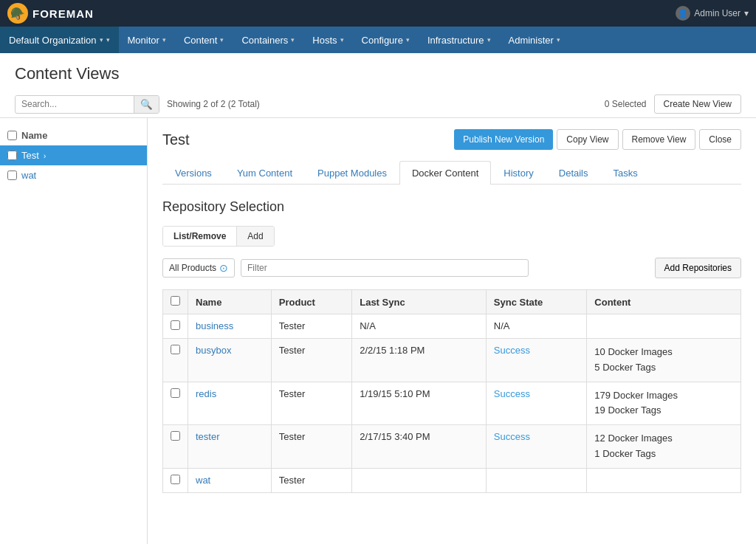  Describe the element at coordinates (535, 40) in the screenshot. I see `nav-administer: Administer ▾` at that location.